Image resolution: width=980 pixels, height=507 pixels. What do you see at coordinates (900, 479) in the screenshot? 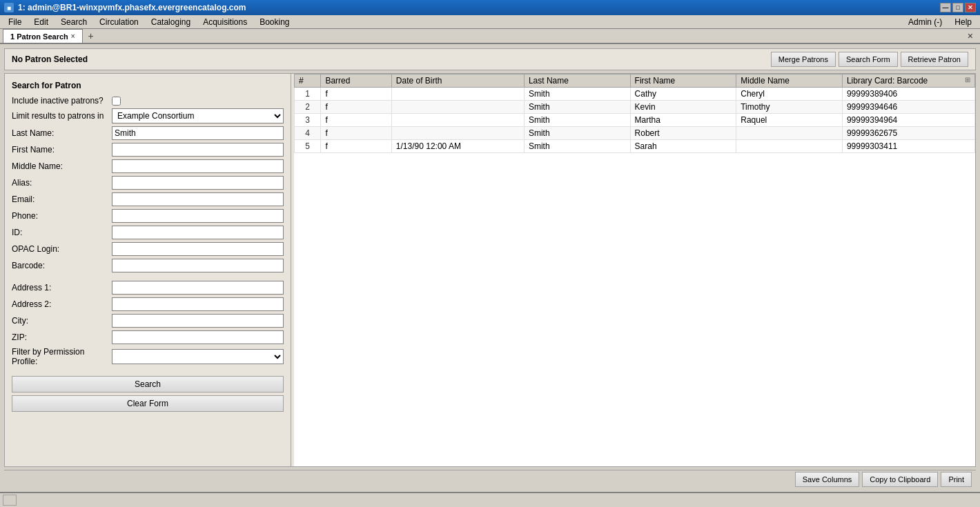
I see `copy-clipboard-button: Copy to Clipboard` at bounding box center [900, 479].